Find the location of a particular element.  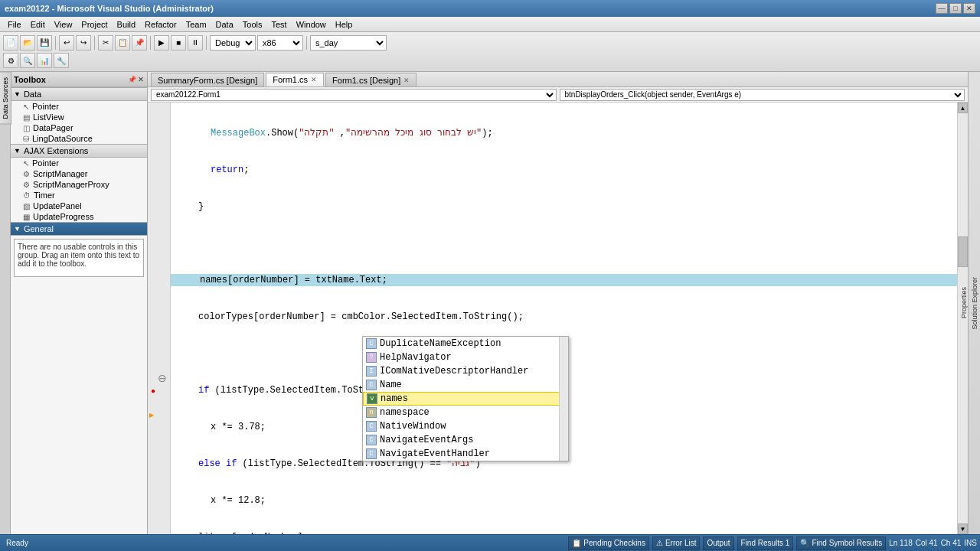

menu-edit: Edit is located at coordinates (38, 24).